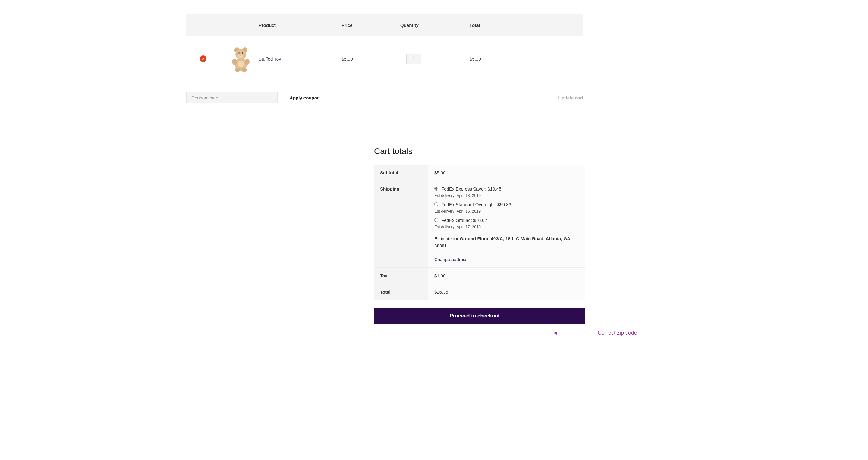  What do you see at coordinates (507, 173) in the screenshot?
I see `subtotal-value: $5.00` at bounding box center [507, 173].